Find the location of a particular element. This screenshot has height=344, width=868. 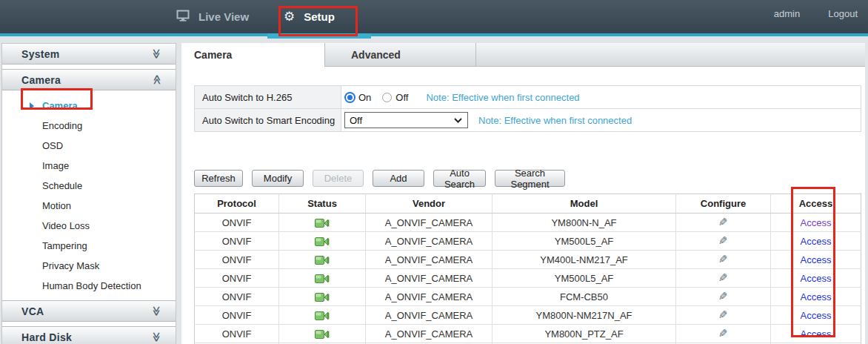

sidebar-item-tampering: Tampering is located at coordinates (89, 246).